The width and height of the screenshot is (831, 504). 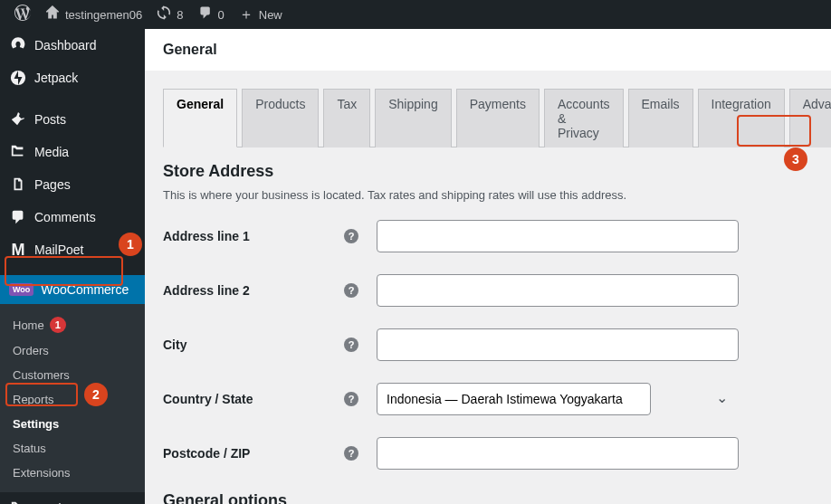 I want to click on address1-label: Address line 1, so click(x=253, y=236).